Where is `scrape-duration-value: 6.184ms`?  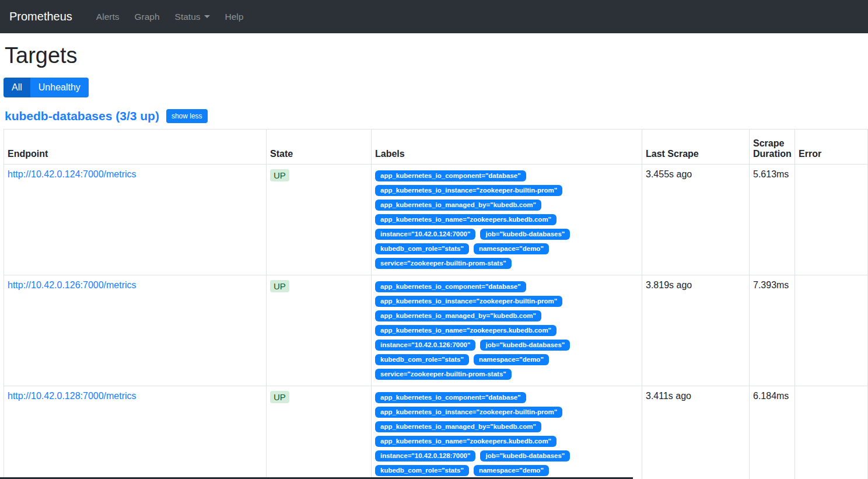 scrape-duration-value: 6.184ms is located at coordinates (772, 433).